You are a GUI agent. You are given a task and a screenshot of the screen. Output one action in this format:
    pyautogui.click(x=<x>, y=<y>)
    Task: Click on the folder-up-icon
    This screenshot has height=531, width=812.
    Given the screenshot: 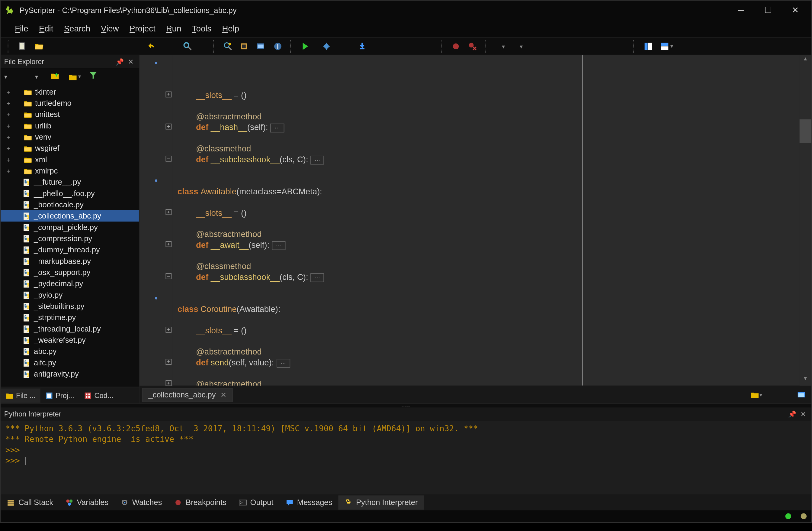 What is the action you would take?
    pyautogui.click(x=55, y=76)
    